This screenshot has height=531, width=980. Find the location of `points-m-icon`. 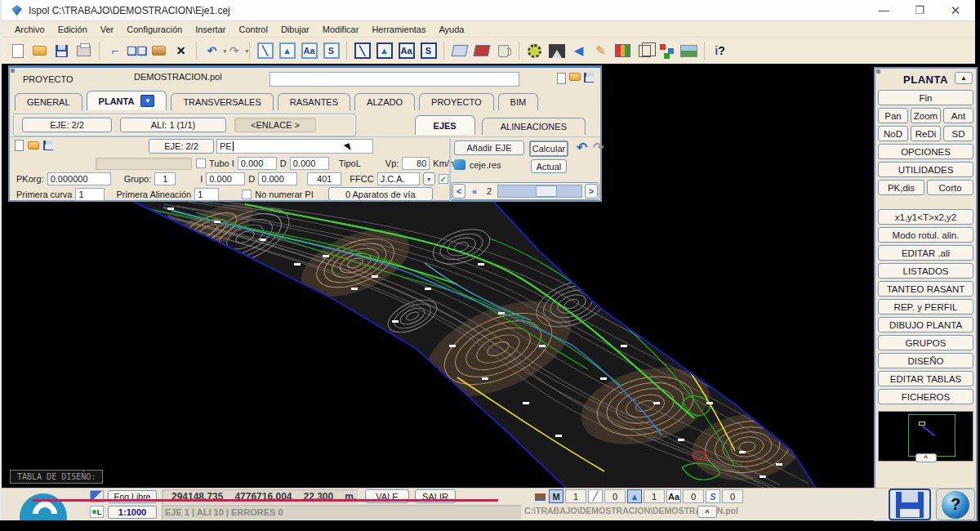

points-m-icon is located at coordinates (482, 51).